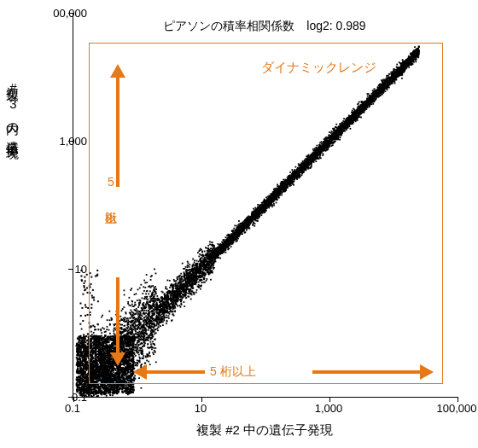  Describe the element at coordinates (201, 408) in the screenshot. I see `x-tick: 10` at that location.